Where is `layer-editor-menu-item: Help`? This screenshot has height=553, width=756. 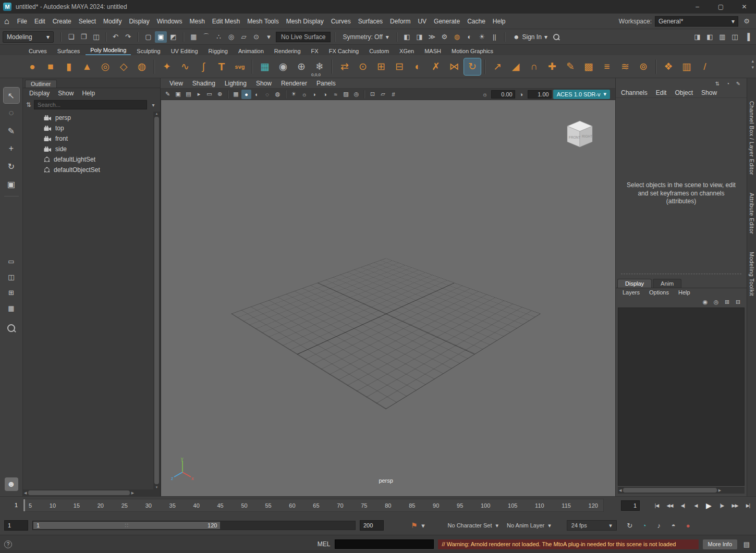
layer-editor-menu-item: Help is located at coordinates (684, 292).